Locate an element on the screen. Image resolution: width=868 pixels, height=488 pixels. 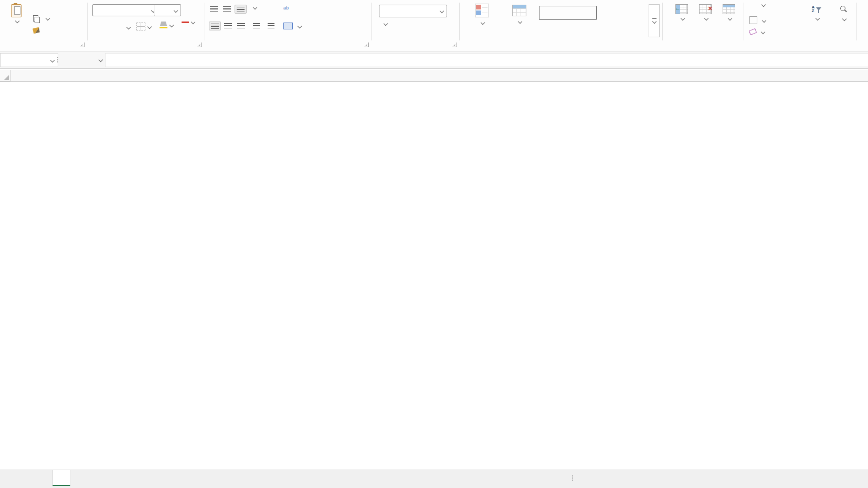
format-as-table-icon is located at coordinates (520, 10).